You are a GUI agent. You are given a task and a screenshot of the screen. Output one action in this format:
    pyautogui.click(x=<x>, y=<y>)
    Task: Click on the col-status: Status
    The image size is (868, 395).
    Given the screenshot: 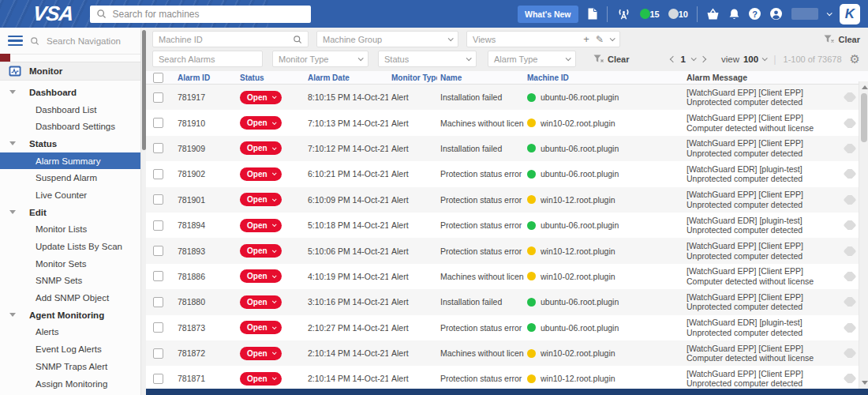 What is the action you would take?
    pyautogui.click(x=271, y=77)
    